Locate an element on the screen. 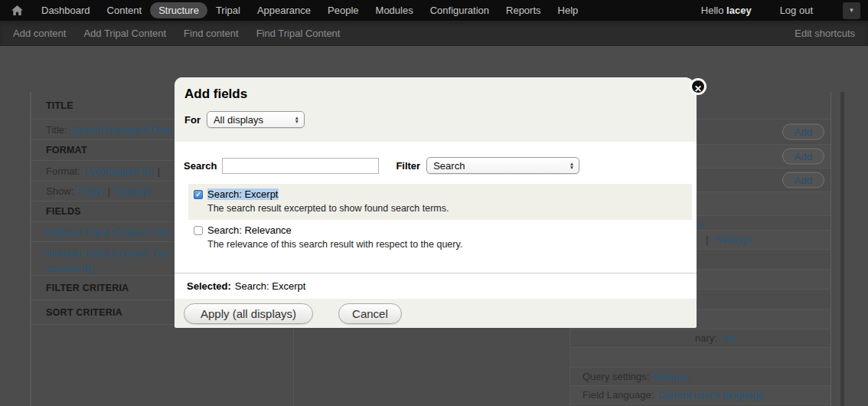 The width and height of the screenshot is (868, 406). shortcut-add-tripal-content: Add Tripal Content is located at coordinates (125, 34).